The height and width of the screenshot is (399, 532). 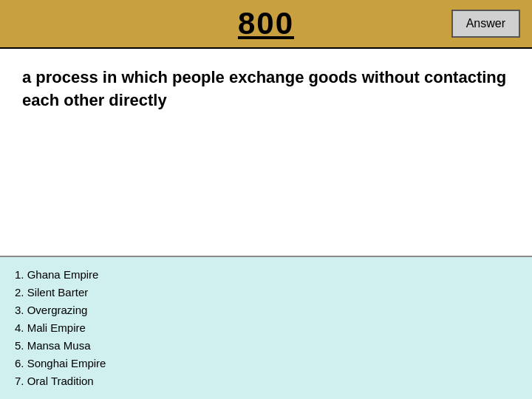 What do you see at coordinates (266, 24) in the screenshot?
I see `header: 800 Answer` at bounding box center [266, 24].